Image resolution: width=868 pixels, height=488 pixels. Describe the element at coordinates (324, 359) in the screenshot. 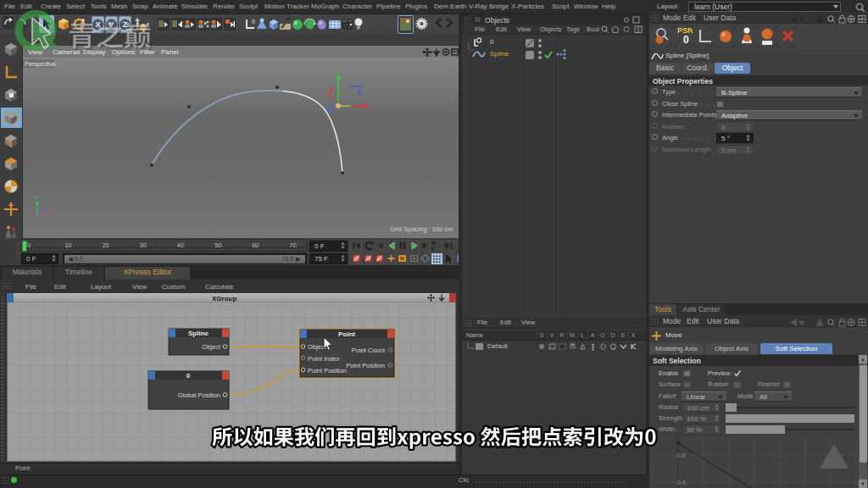

I see `svg-text: Point Index` at that location.